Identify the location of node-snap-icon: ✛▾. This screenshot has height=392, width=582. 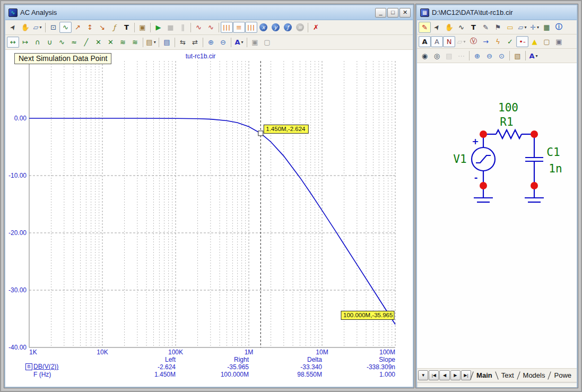
(535, 28).